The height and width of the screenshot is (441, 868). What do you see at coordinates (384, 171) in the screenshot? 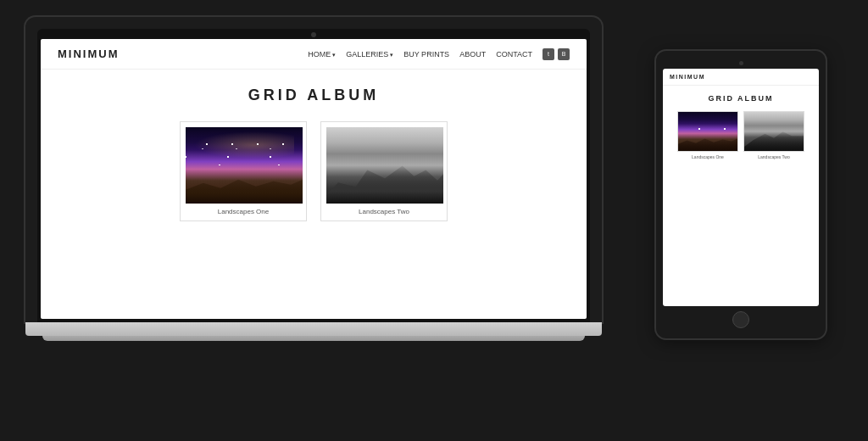
I see `gallery-item-2: Landscapes Two` at bounding box center [384, 171].